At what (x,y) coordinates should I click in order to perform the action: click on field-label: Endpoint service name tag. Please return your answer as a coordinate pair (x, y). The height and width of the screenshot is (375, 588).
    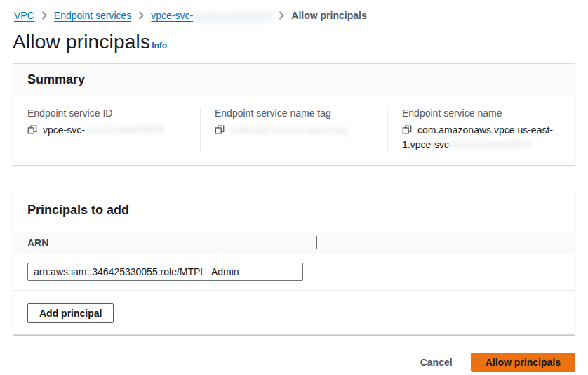
    Looking at the image, I should click on (294, 113).